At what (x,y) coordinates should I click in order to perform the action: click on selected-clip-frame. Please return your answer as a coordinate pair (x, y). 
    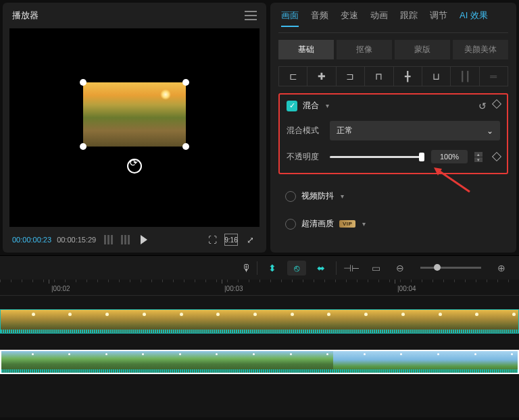
    Looking at the image, I should click on (134, 115).